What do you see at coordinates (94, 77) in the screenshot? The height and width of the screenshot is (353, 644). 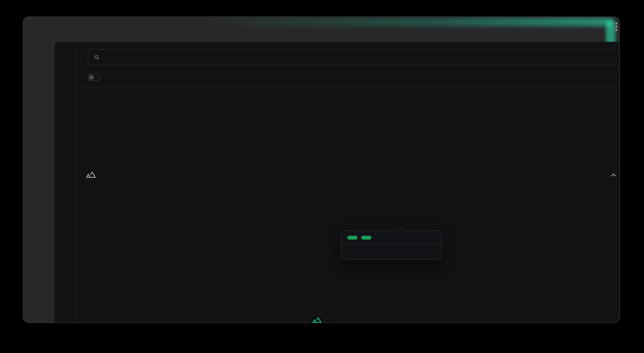 I see `show-used-only-toggle` at bounding box center [94, 77].